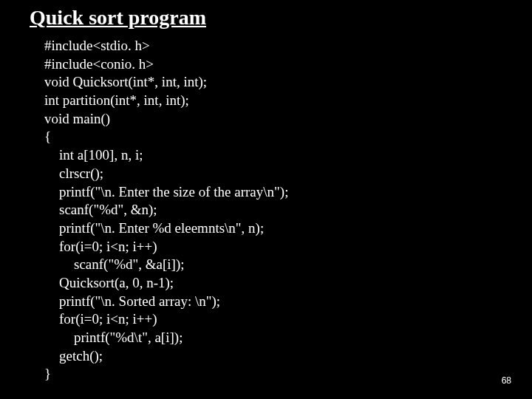 The width and height of the screenshot is (532, 399). I want to click on code-line: #include<conio. h>, so click(273, 65).